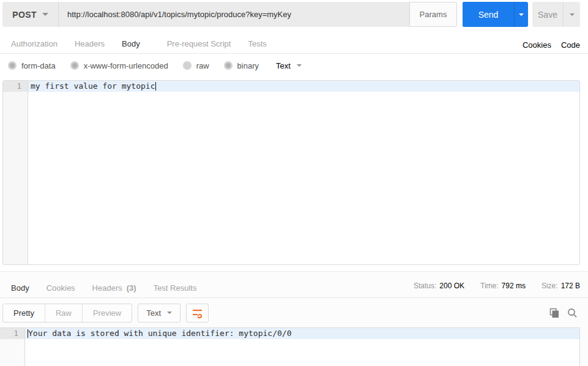 The height and width of the screenshot is (366, 588). I want to click on request-url-bar: POST Params Send Save, so click(291, 15).